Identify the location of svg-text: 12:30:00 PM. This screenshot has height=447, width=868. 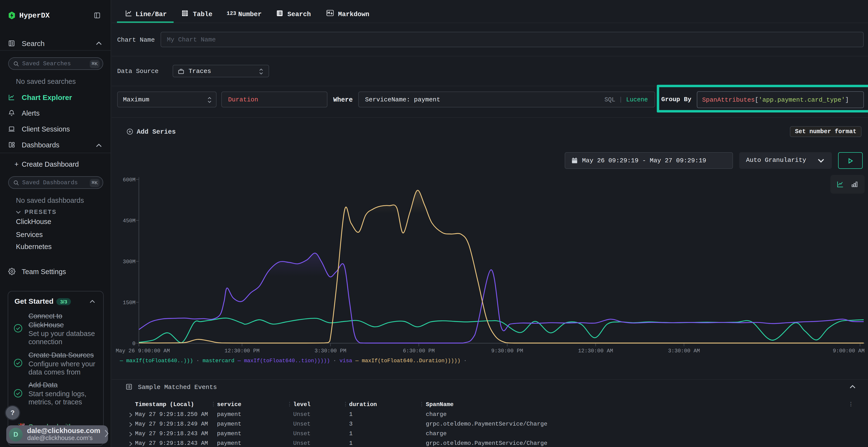
(242, 351).